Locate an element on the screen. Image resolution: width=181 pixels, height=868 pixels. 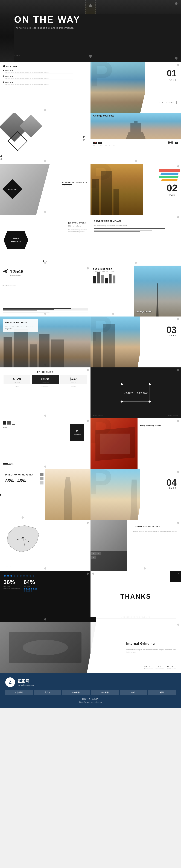
although-right: Although Connie is located at coordinates (158, 291).